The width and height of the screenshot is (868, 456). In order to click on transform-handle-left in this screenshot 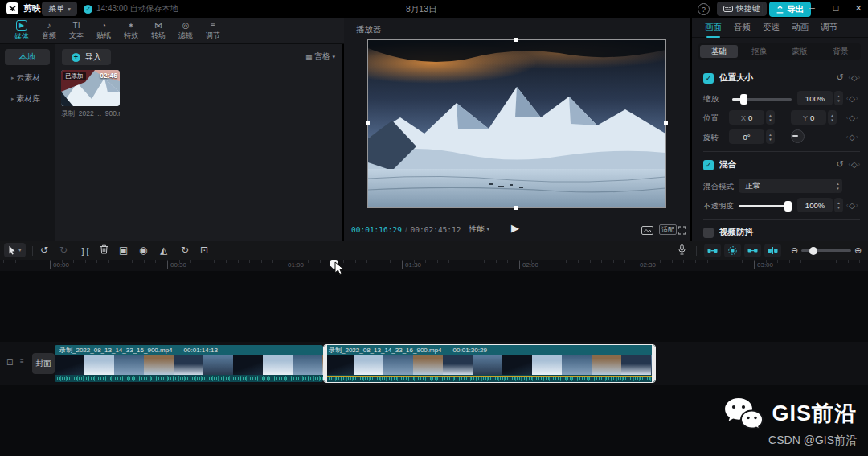, I will do `click(368, 124)`.